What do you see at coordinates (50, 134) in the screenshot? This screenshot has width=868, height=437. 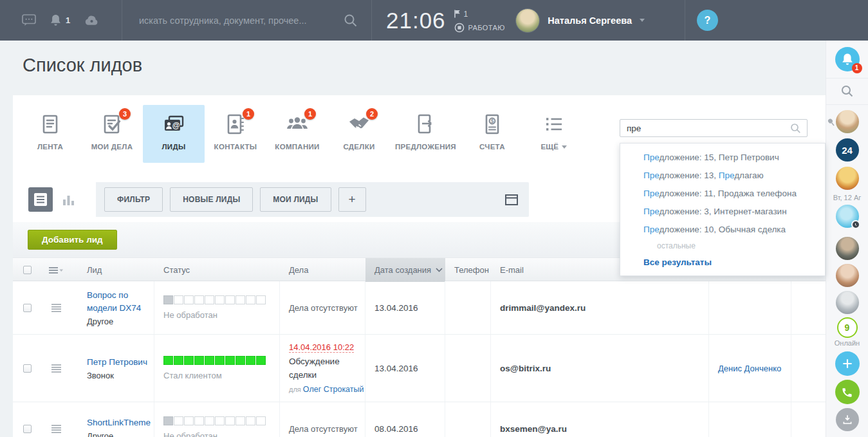 I see `tab-feed: ЛЕНТА` at bounding box center [50, 134].